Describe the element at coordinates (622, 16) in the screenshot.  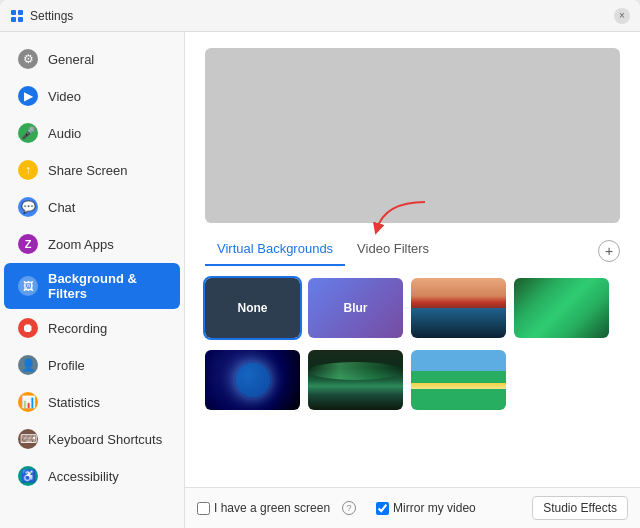
I see `close-button: ×` at that location.